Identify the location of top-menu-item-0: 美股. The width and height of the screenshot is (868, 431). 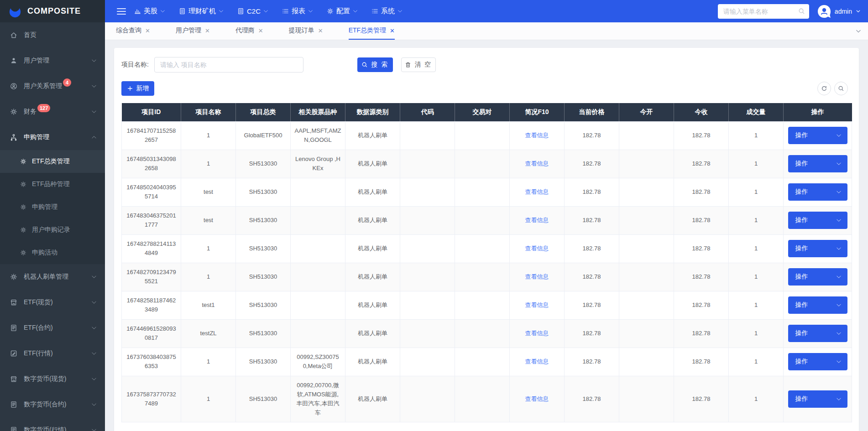
(150, 11).